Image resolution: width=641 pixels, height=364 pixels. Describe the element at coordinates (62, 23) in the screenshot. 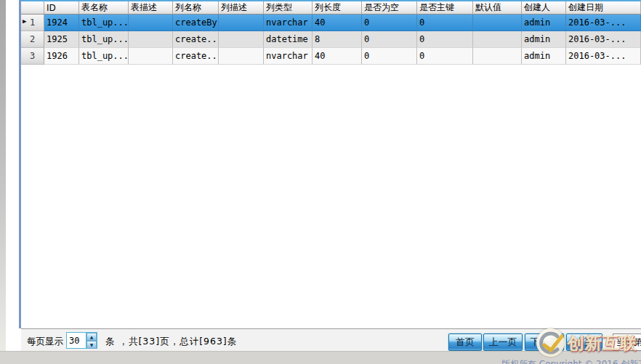

I see `cell-id: 1924` at that location.